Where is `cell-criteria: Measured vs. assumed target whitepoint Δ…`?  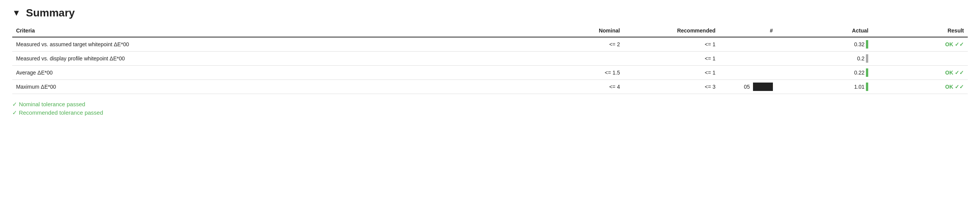
cell-criteria: Measured vs. assumed target whitepoint Δ… is located at coordinates (280, 44).